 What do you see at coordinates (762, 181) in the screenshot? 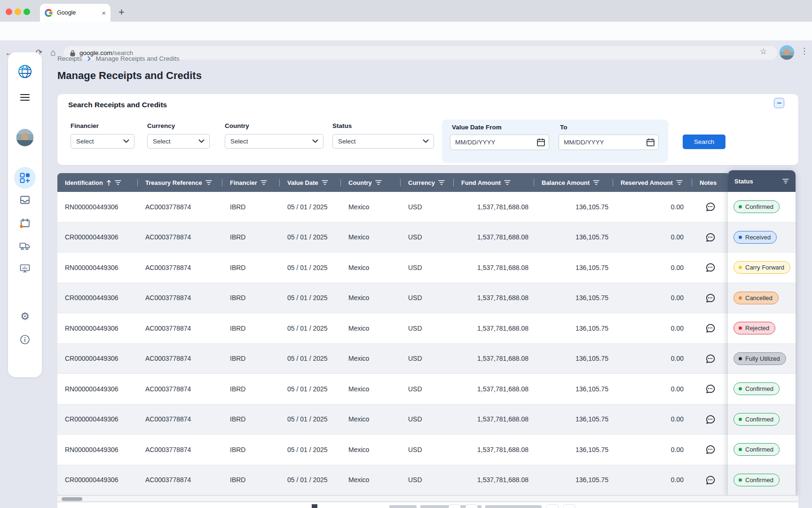
I see `column-header-status: Status` at bounding box center [762, 181].